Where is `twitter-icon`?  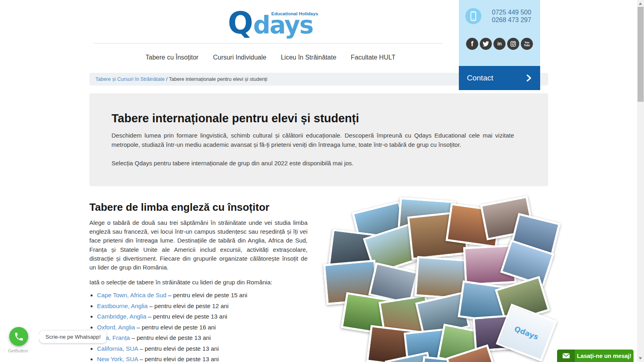
twitter-icon is located at coordinates (486, 44).